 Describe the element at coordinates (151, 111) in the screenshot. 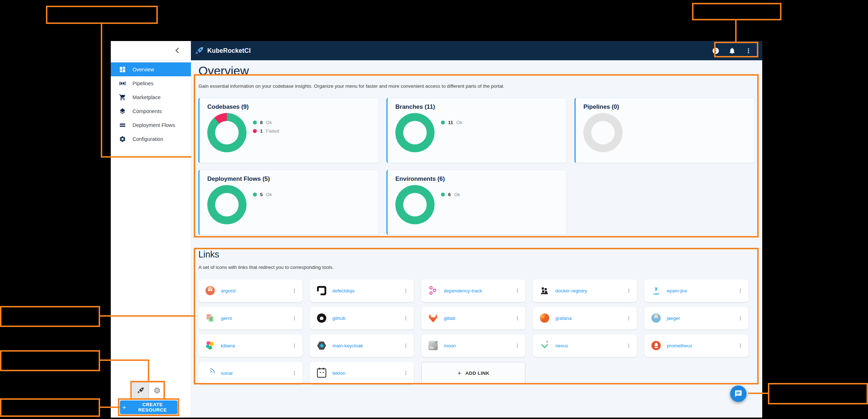

I see `sidebar-item-components: Components` at that location.